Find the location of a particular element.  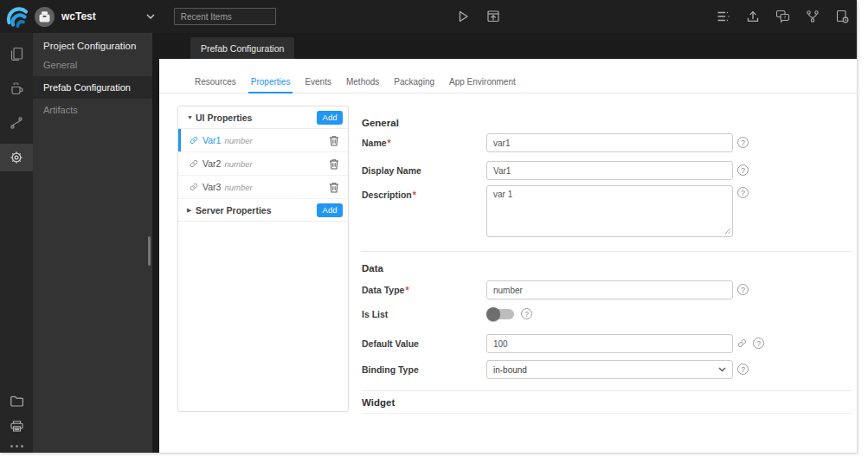

tab-app-environment: App Environment is located at coordinates (483, 85).